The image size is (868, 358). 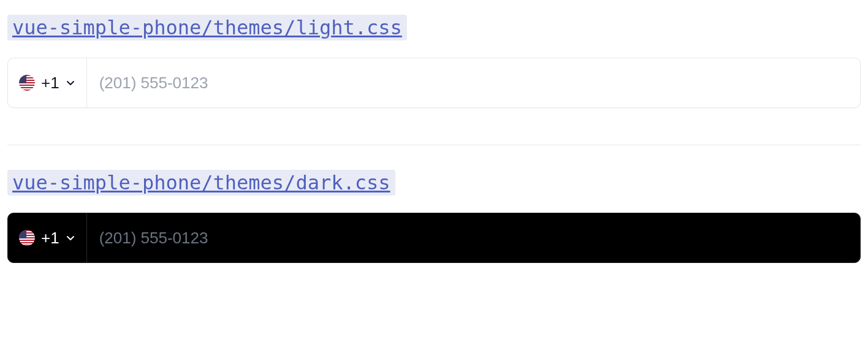 What do you see at coordinates (434, 238) in the screenshot?
I see `phone-input-dark: +1` at bounding box center [434, 238].